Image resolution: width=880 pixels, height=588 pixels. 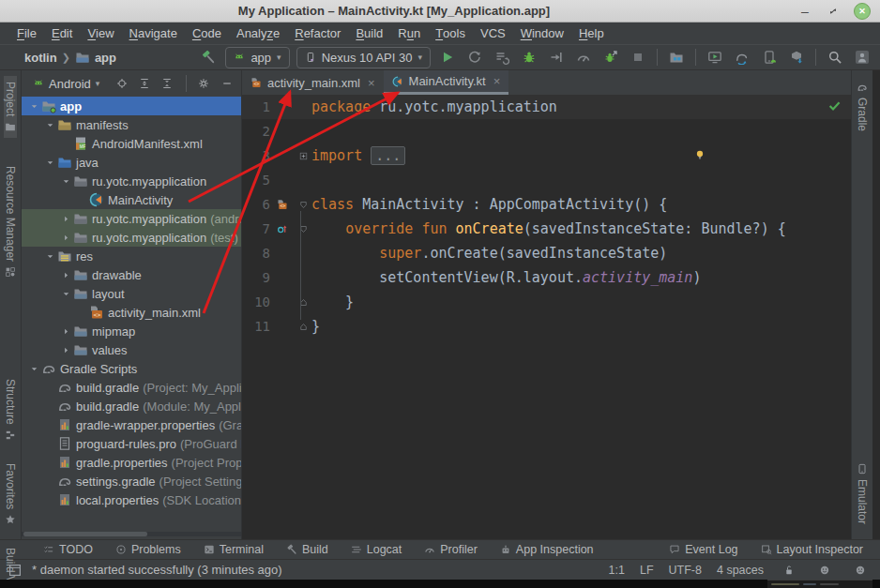 What do you see at coordinates (833, 11) in the screenshot?
I see `restore-button-icon` at bounding box center [833, 11].